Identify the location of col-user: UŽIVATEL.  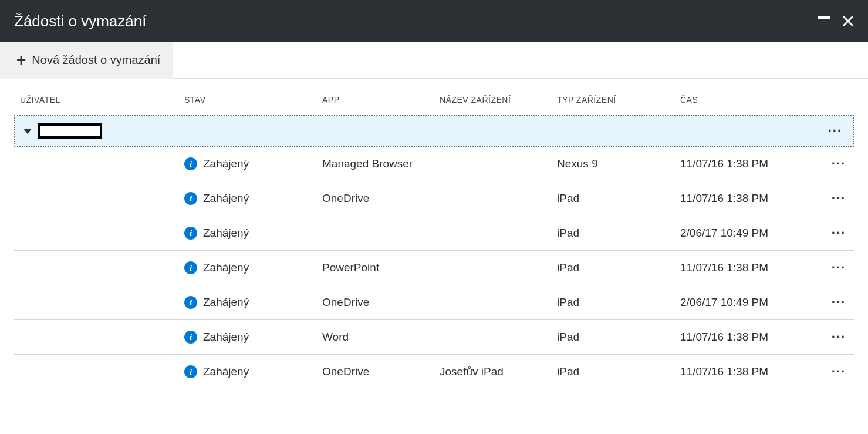
(102, 100).